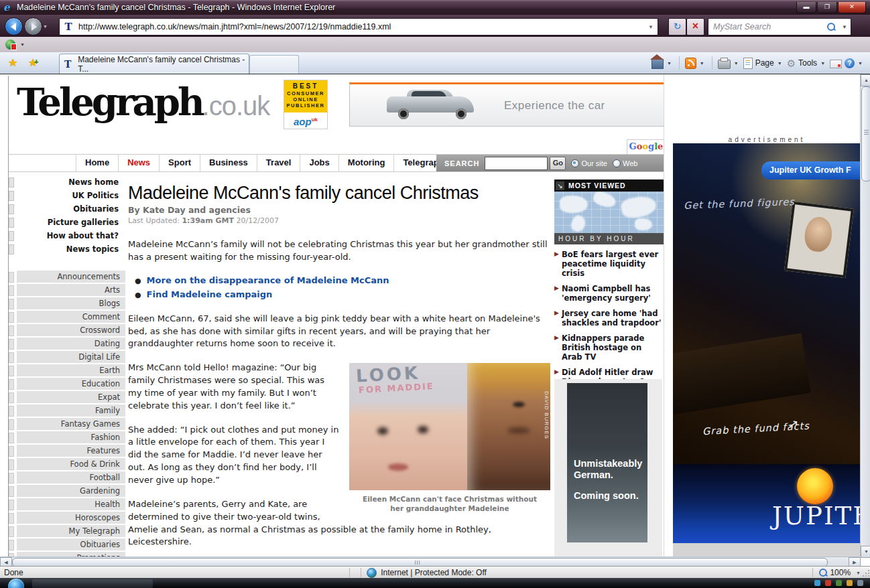  Describe the element at coordinates (823, 63) in the screenshot. I see `tools-dropdown: ▼` at that location.